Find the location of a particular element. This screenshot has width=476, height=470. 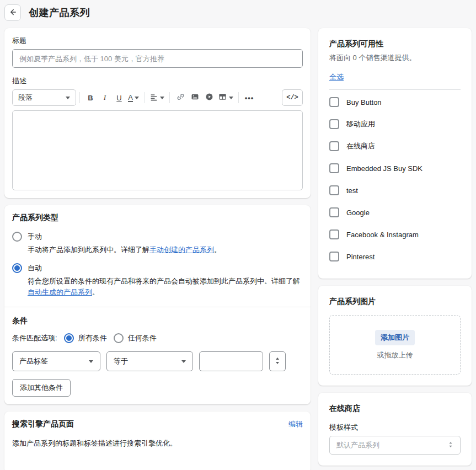

insert-video-button is located at coordinates (209, 98).